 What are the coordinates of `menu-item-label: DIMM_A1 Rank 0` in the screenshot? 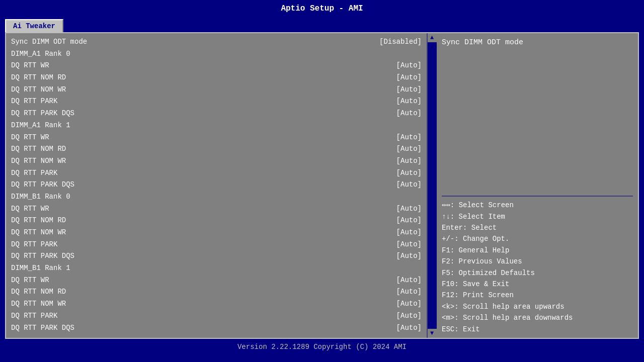 It's located at (41, 54).